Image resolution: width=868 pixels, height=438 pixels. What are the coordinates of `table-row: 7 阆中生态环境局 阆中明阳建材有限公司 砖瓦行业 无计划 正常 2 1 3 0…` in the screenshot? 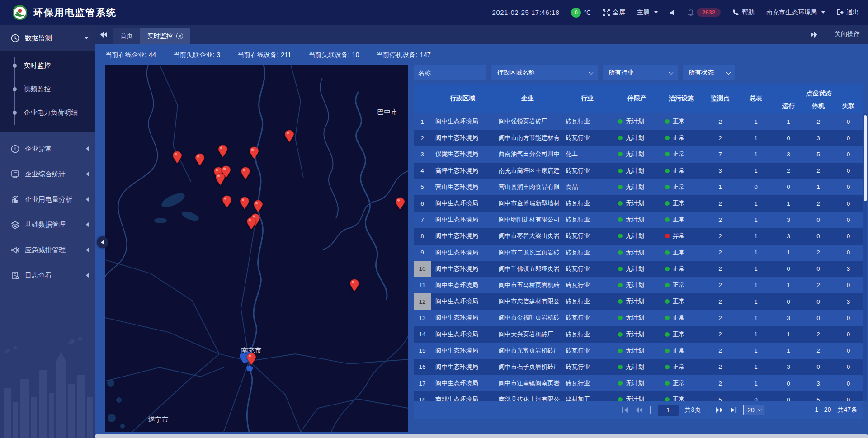 It's located at (638, 220).